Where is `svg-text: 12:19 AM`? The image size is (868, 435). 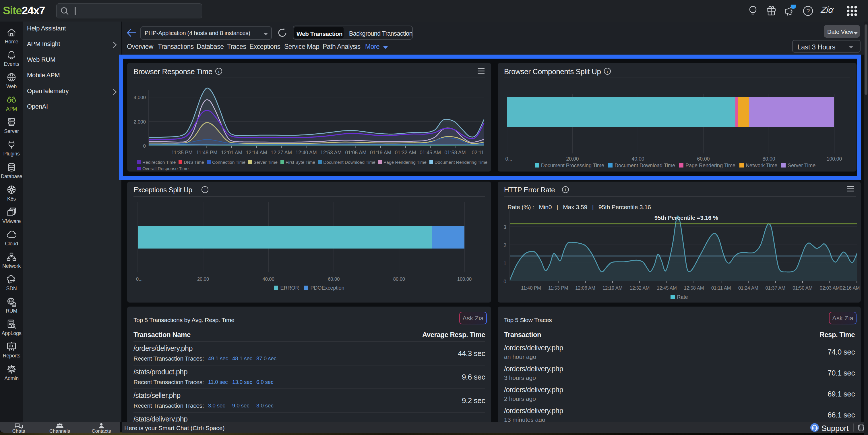
svg-text: 12:19 AM is located at coordinates (613, 288).